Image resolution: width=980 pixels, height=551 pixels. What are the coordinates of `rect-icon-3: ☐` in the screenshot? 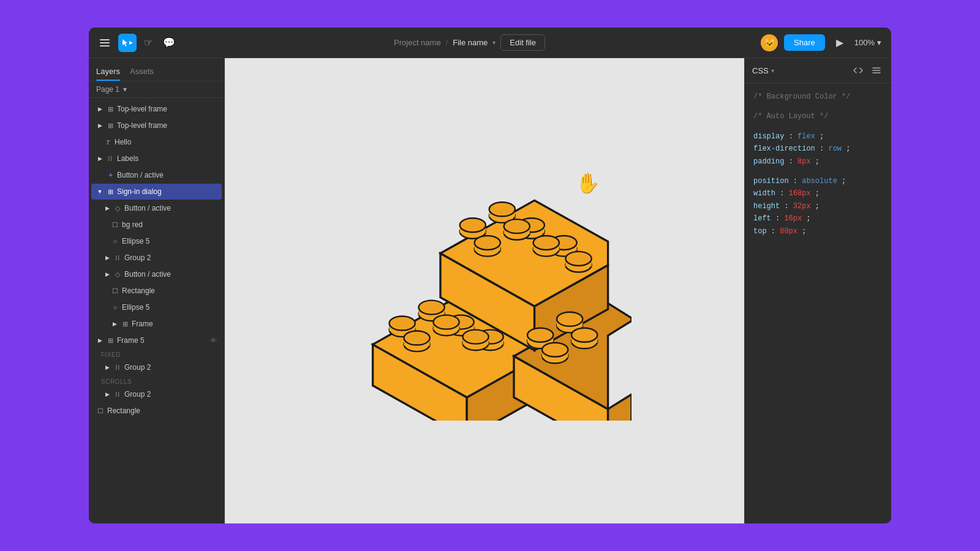 It's located at (100, 411).